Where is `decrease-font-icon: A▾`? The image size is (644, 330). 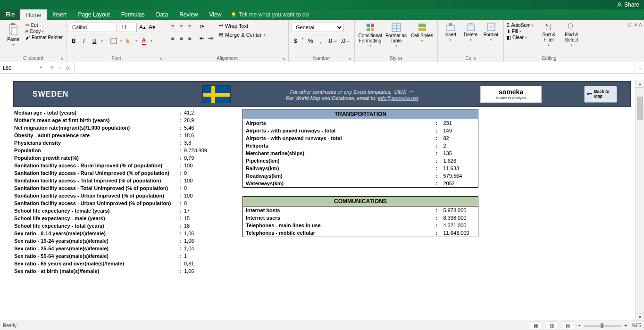
decrease-font-icon: A▾ is located at coordinates (152, 27).